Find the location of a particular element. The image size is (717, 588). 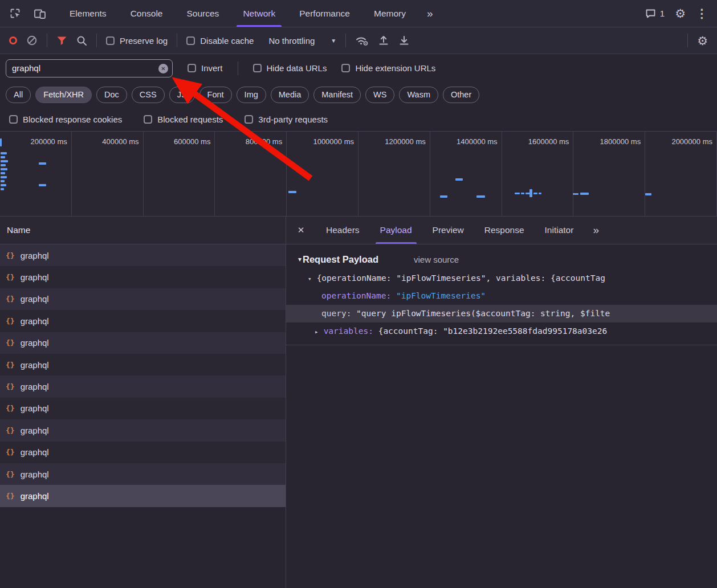

tab-performance: Performance is located at coordinates (325, 14).